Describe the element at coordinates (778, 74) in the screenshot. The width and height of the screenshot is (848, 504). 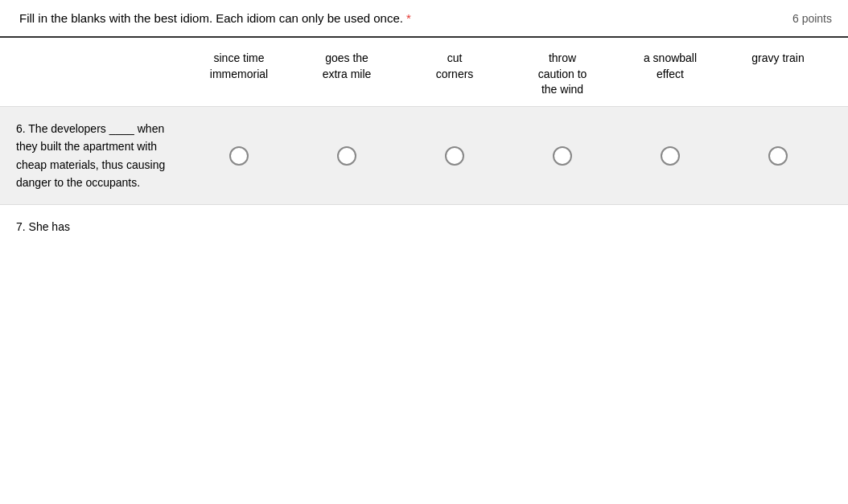
I see `col-header-gravy-train: gravy train` at that location.